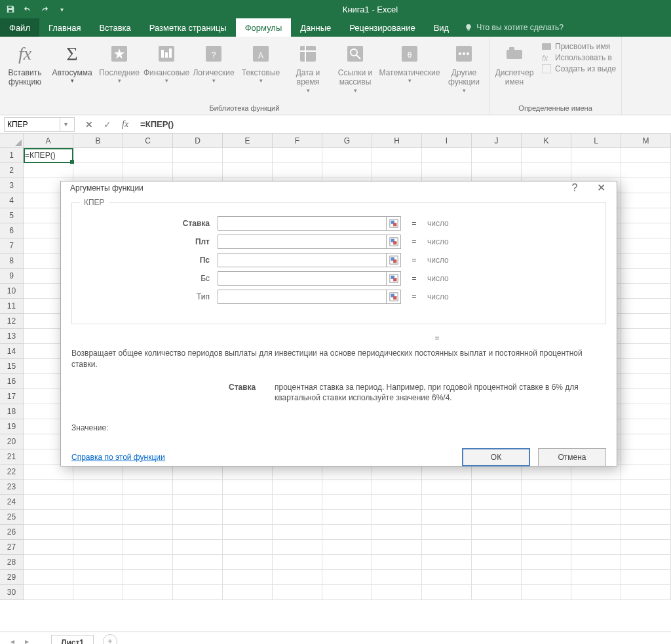 This screenshot has height=644, width=671. Describe the element at coordinates (464, 67) in the screenshot. I see `more-functions-button: Другие функции▾` at that location.